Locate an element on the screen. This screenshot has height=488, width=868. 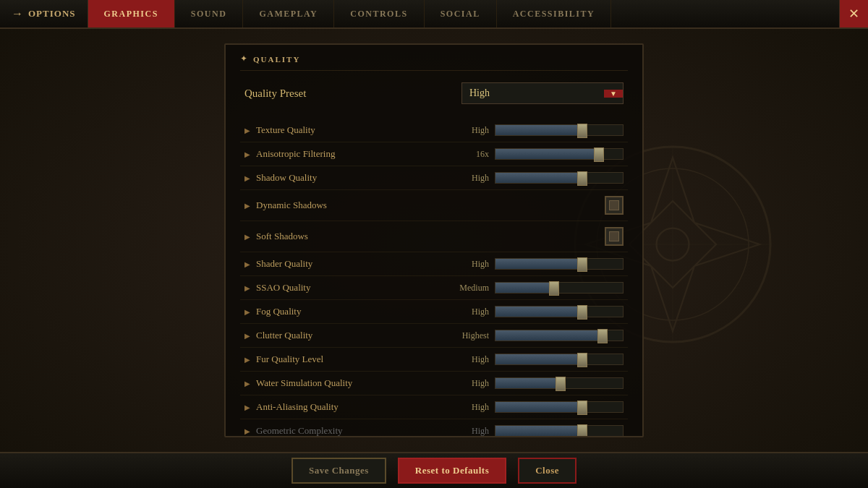
setting-value-12: High is located at coordinates (473, 431).